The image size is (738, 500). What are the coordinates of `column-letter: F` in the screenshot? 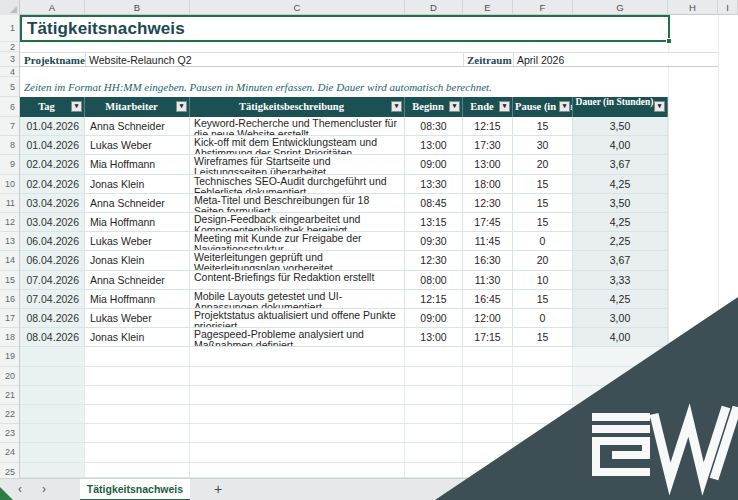 It's located at (543, 8).